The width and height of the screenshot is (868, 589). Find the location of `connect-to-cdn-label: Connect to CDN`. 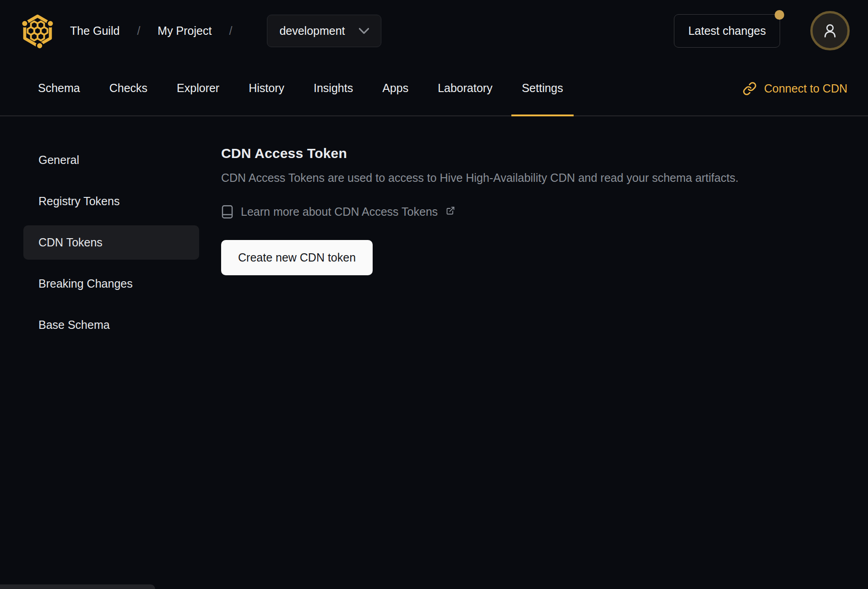

connect-to-cdn-label: Connect to CDN is located at coordinates (806, 89).